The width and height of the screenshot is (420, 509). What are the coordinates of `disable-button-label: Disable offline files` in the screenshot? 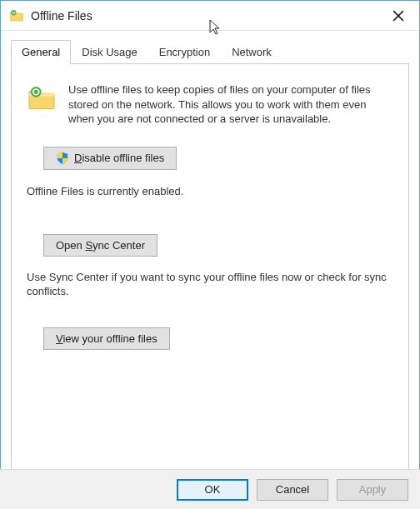 It's located at (119, 158).